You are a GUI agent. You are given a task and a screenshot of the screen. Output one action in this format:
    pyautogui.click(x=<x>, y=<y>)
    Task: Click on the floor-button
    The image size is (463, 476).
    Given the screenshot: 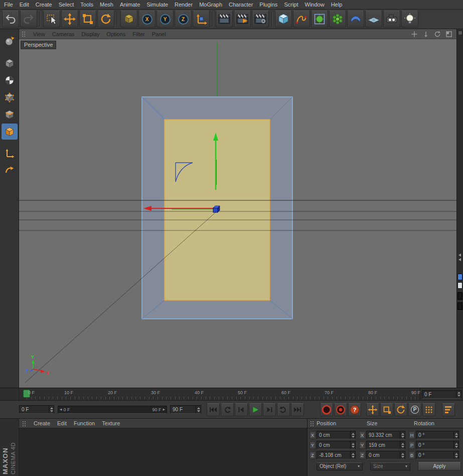 What is the action you would take?
    pyautogui.click(x=374, y=19)
    